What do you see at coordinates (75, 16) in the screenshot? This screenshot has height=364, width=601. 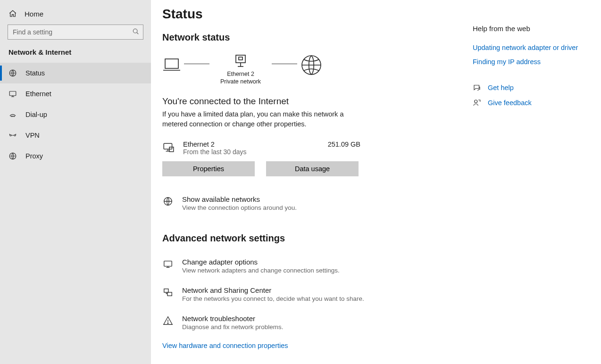 I see `sidebar-home: Home` at bounding box center [75, 16].